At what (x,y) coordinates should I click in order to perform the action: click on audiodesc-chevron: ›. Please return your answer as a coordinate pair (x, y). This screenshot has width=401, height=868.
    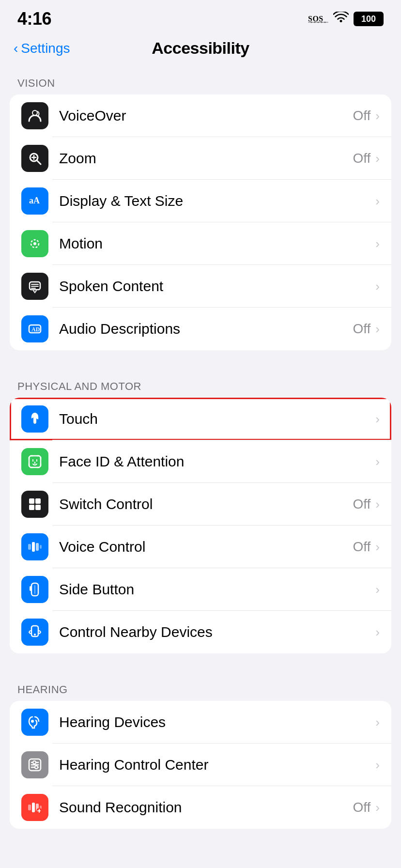
    Looking at the image, I should click on (378, 329).